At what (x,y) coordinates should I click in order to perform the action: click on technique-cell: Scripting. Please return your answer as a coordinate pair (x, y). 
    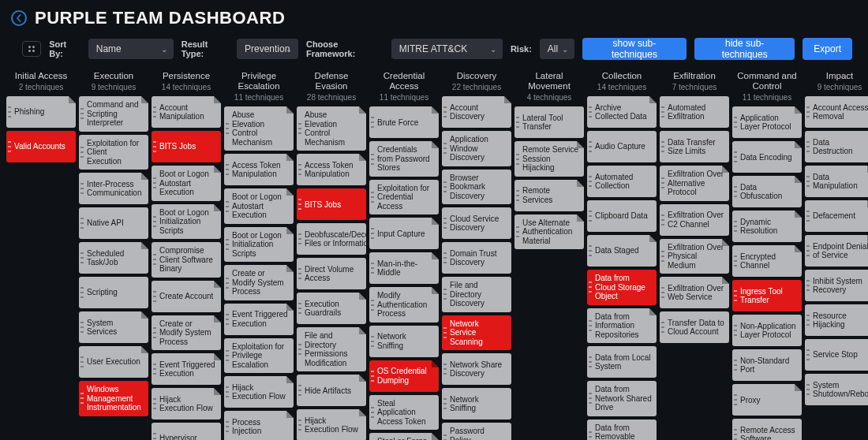
    Looking at the image, I should click on (114, 293).